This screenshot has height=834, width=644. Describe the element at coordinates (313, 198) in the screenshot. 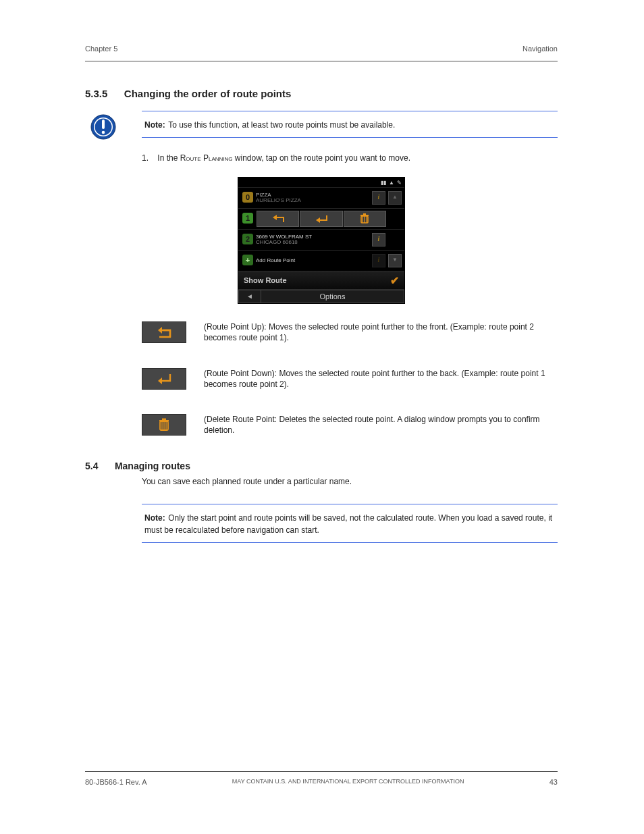

I see `row0-text: PIZZA AURELIO'S PIZZA` at that location.